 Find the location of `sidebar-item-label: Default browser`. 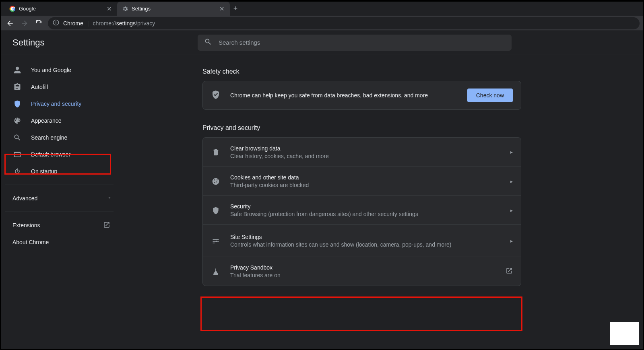

sidebar-item-label: Default browser is located at coordinates (51, 154).